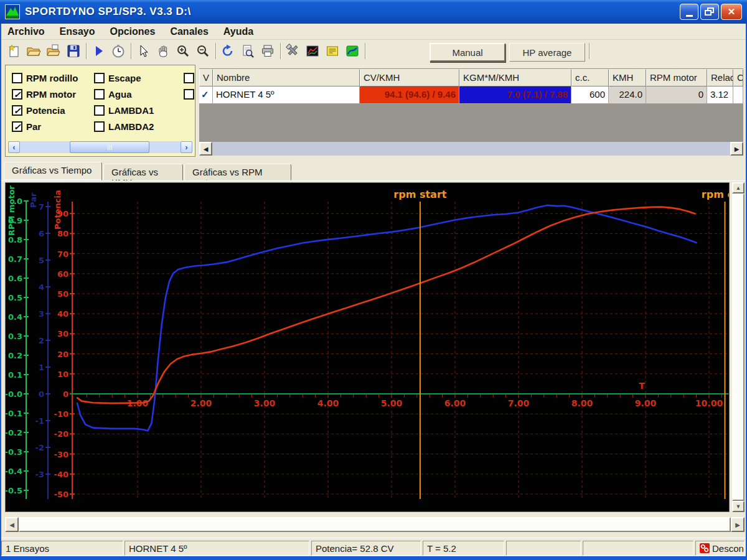  What do you see at coordinates (312, 51) in the screenshot?
I see `graph-image-icon` at bounding box center [312, 51].